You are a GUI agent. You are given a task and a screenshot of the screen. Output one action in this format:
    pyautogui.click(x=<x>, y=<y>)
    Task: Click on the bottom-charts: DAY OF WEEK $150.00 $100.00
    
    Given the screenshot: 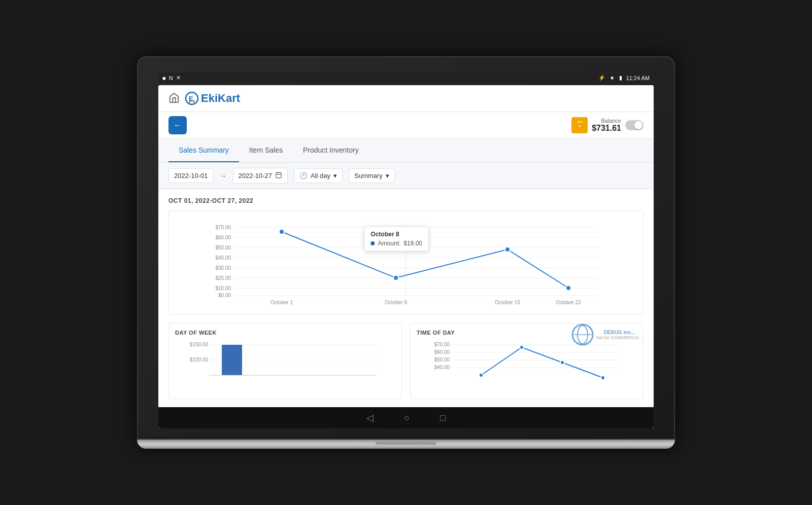 What is the action you would take?
    pyautogui.click(x=406, y=361)
    